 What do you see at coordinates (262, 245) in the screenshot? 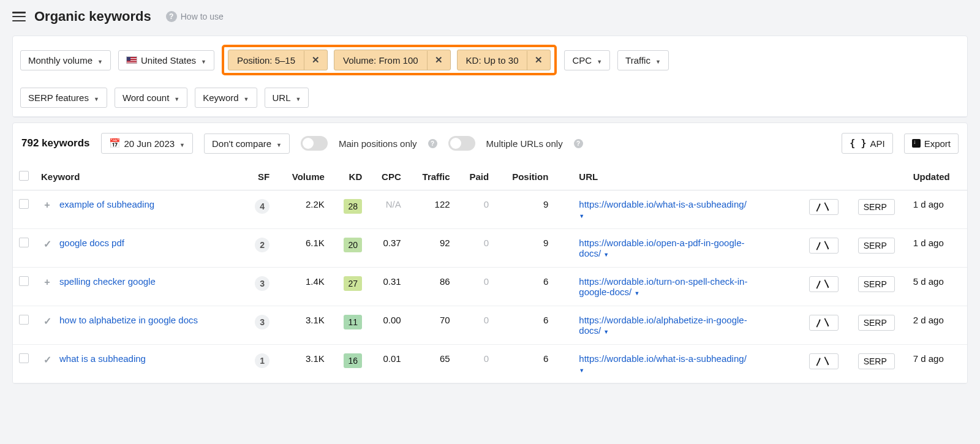
I see `sf-badge: 2` at bounding box center [262, 245].